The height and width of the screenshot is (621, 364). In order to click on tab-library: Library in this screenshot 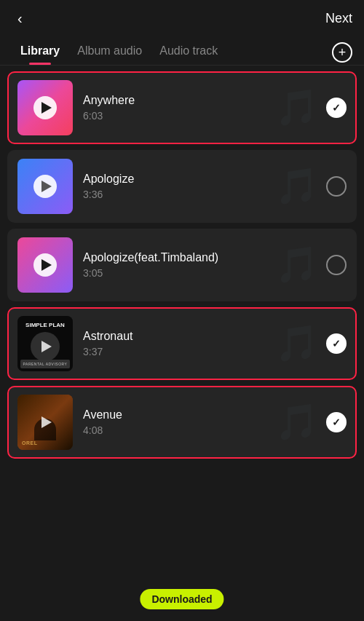, I will do `click(40, 52)`.